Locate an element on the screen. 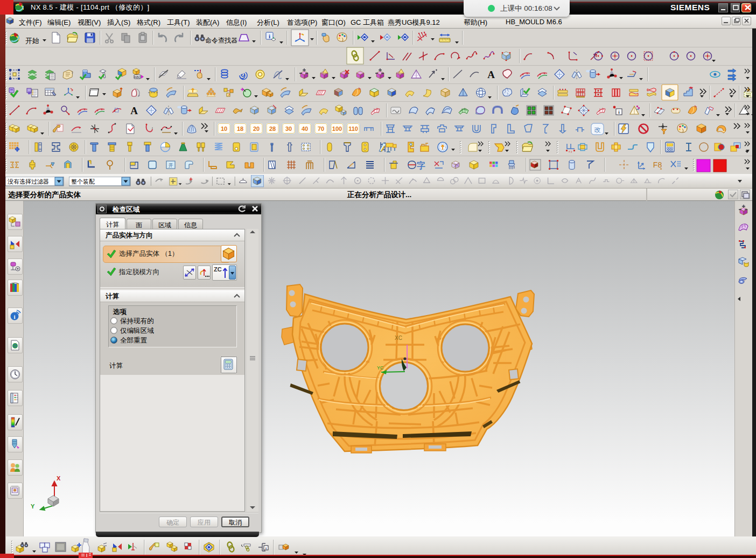 Image resolution: width=756 pixels, height=558 pixels. svg-text: 28 is located at coordinates (272, 129).